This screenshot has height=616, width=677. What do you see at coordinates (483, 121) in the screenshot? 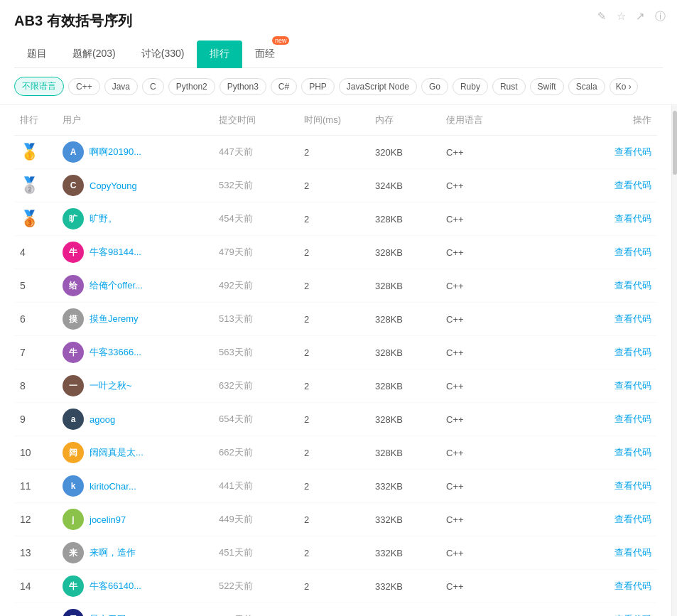
I see `col-header-lang: 使用语言` at bounding box center [483, 121].